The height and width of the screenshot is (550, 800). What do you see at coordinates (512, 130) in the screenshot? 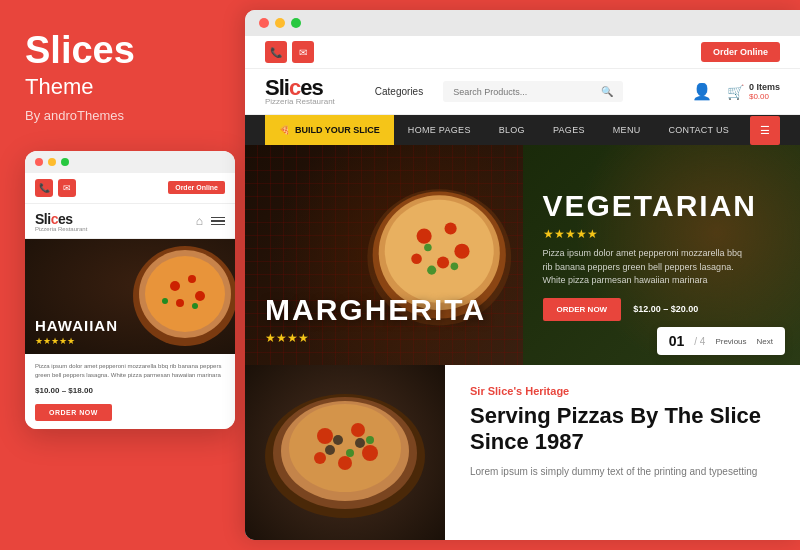
I see `nav-blog: BLOG` at bounding box center [512, 130].